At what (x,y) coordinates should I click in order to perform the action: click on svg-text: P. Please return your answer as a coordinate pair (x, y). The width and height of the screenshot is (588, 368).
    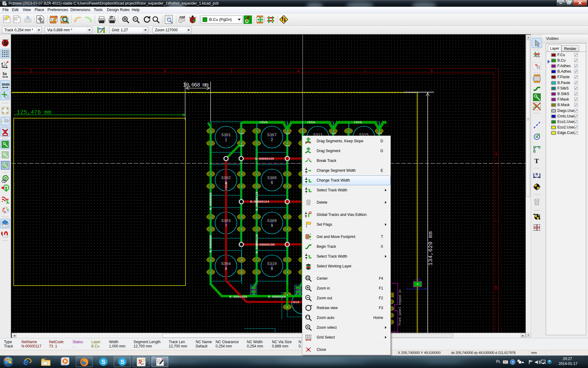
    Looking at the image, I should click on (111, 17).